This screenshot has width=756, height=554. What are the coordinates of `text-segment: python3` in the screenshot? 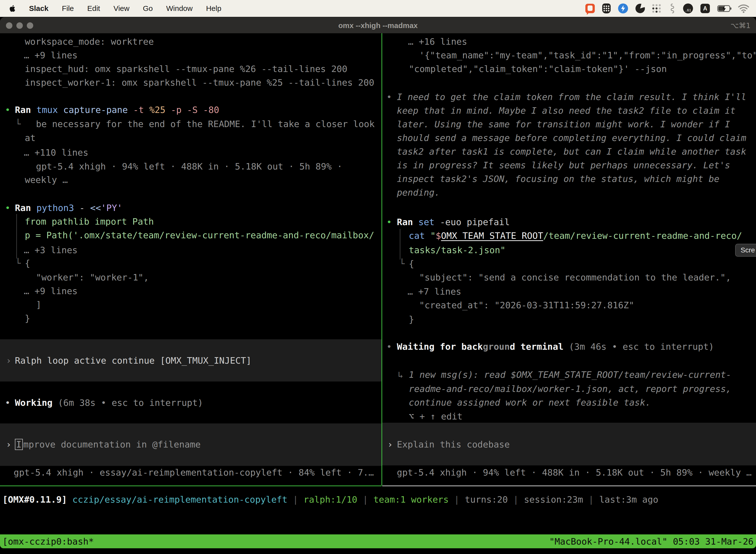 It's located at (58, 208).